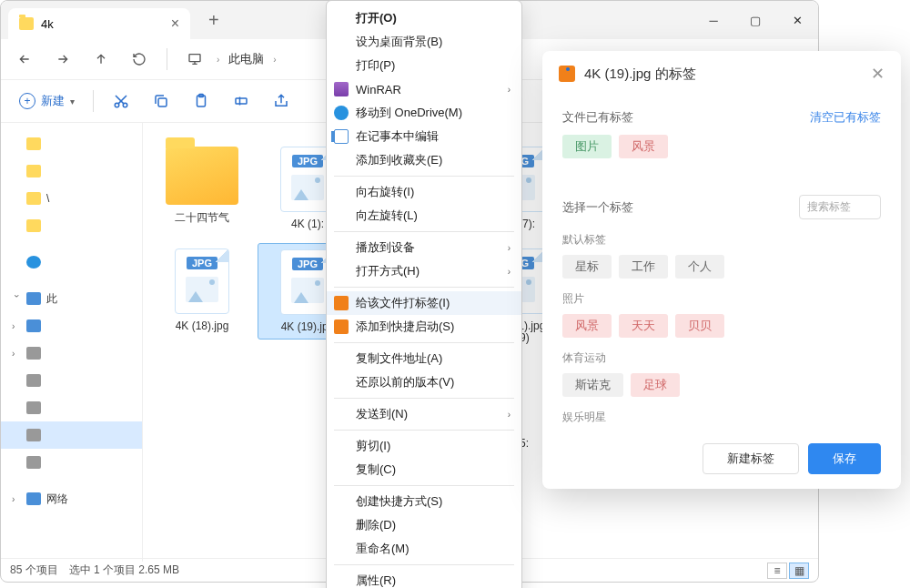  Describe the element at coordinates (567, 74) in the screenshot. I see `tag-app-icon` at that location.